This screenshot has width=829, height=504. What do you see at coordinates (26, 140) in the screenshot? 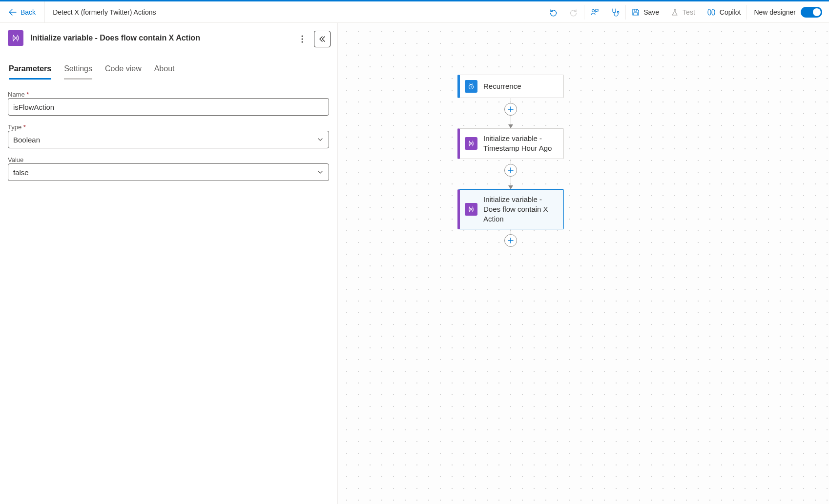
I see `type-value: Boolean` at bounding box center [26, 140].